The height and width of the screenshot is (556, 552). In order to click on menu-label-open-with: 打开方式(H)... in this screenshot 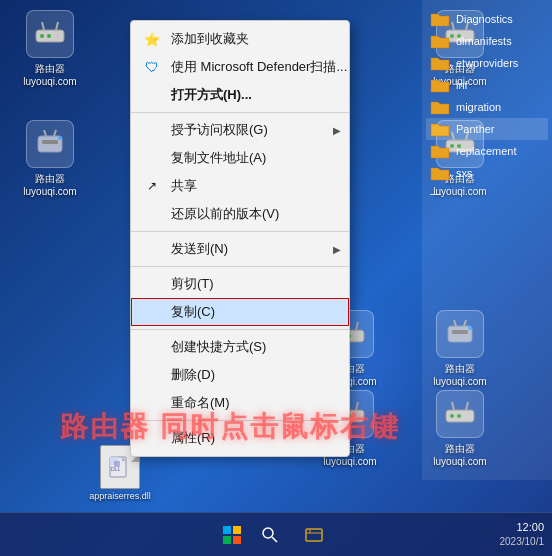, I will do `click(212, 95)`.